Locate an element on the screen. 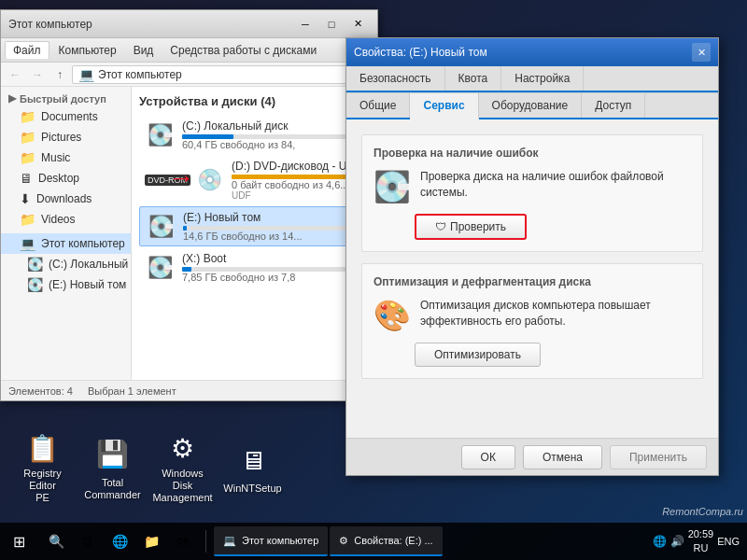 Image resolution: width=747 pixels, height=560 pixels. forward-button: → is located at coordinates (37, 75).